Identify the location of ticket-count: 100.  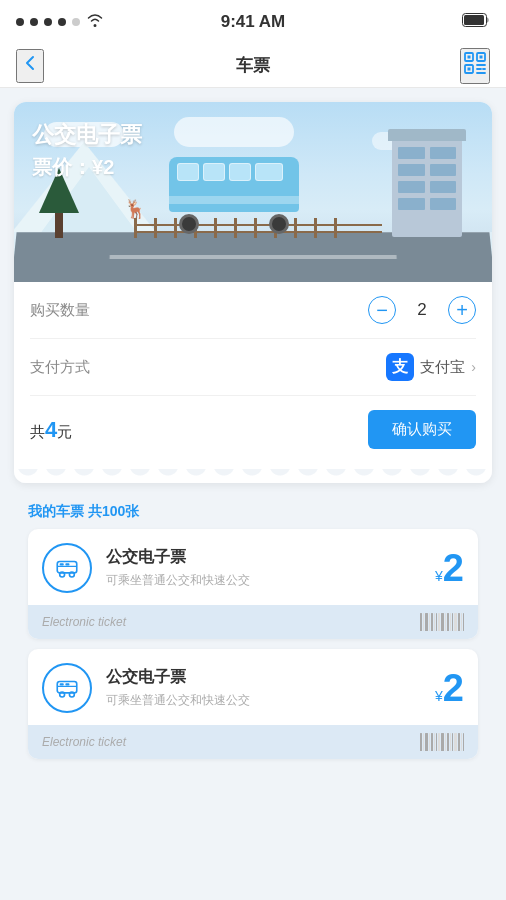
(114, 511).